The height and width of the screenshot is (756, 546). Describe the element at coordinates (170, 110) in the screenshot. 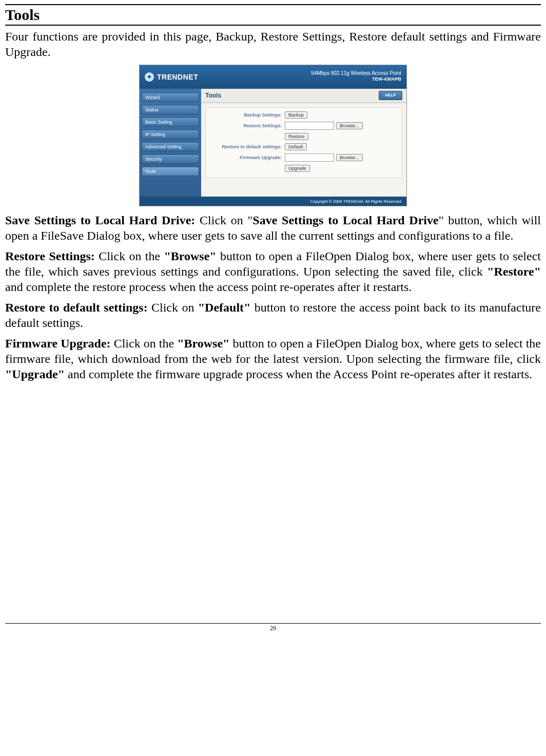

I see `sidebar-item-status: Status` at that location.